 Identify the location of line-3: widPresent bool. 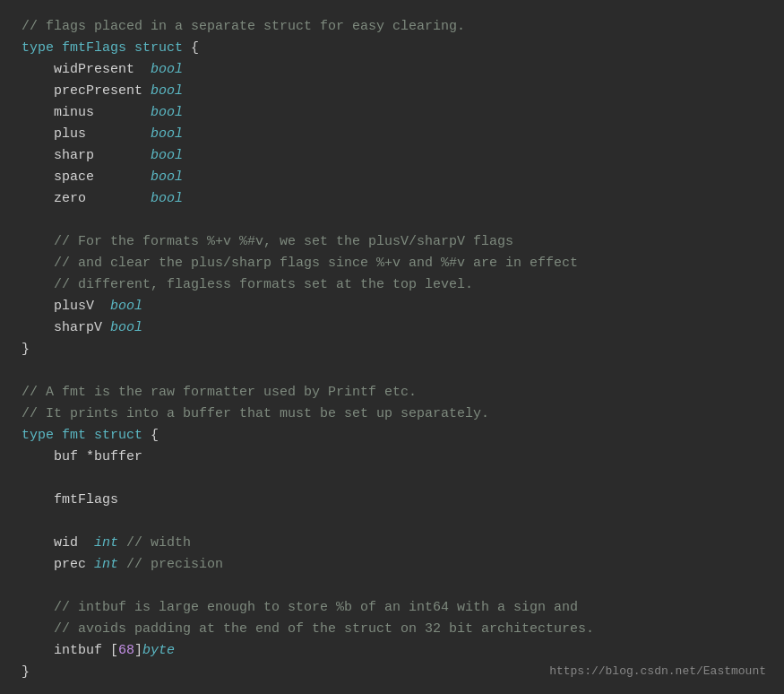
(392, 70).